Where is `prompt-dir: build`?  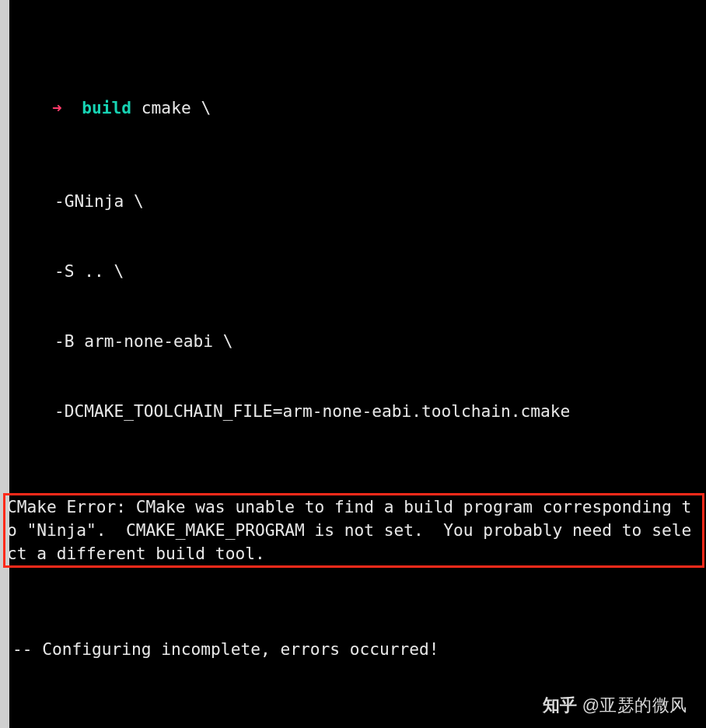 prompt-dir: build is located at coordinates (107, 107).